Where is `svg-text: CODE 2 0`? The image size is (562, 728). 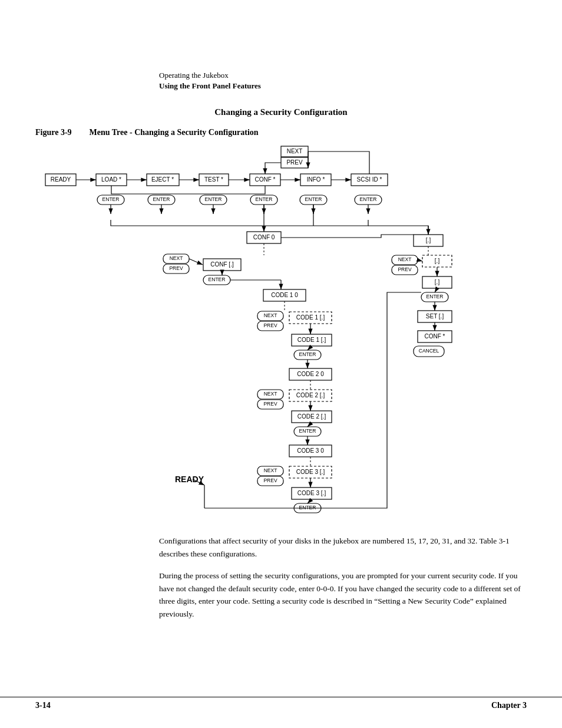 svg-text: CODE 2 0 is located at coordinates (310, 374).